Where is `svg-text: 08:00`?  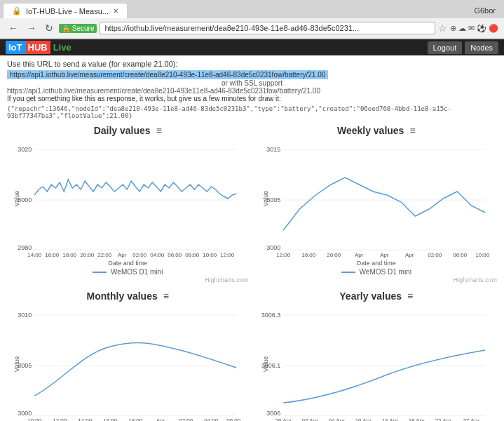 svg-text: 08:00 is located at coordinates (192, 255).